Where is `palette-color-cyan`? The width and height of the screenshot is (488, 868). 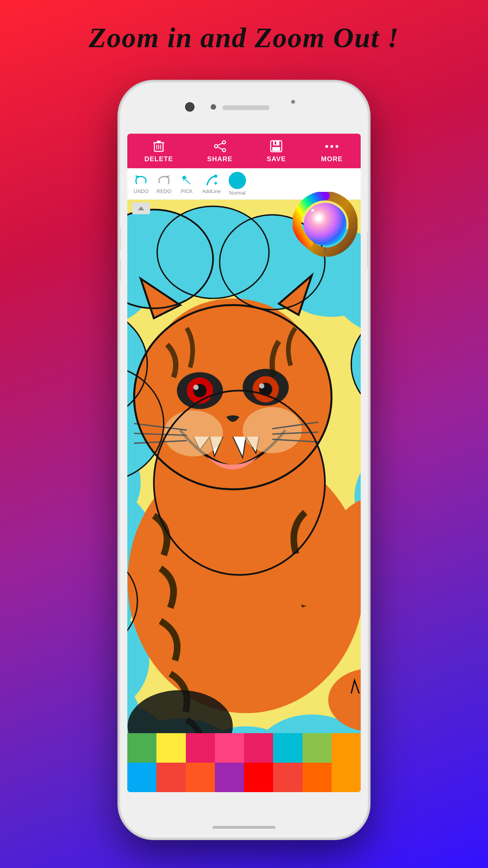 palette-color-cyan is located at coordinates (288, 748).